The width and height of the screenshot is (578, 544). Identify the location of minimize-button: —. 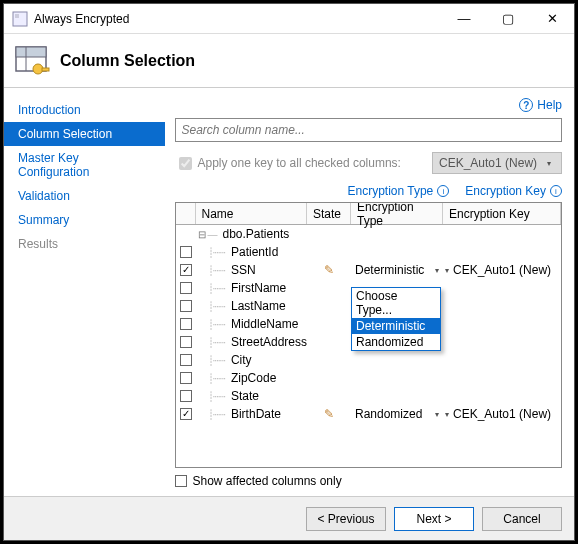
(464, 19).